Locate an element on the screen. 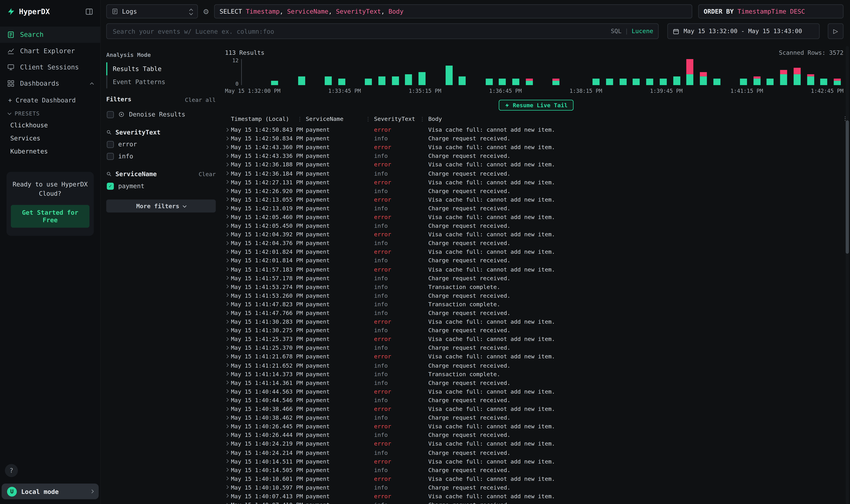 The width and height of the screenshot is (850, 504). scrollbar-track is located at coordinates (847, 275).